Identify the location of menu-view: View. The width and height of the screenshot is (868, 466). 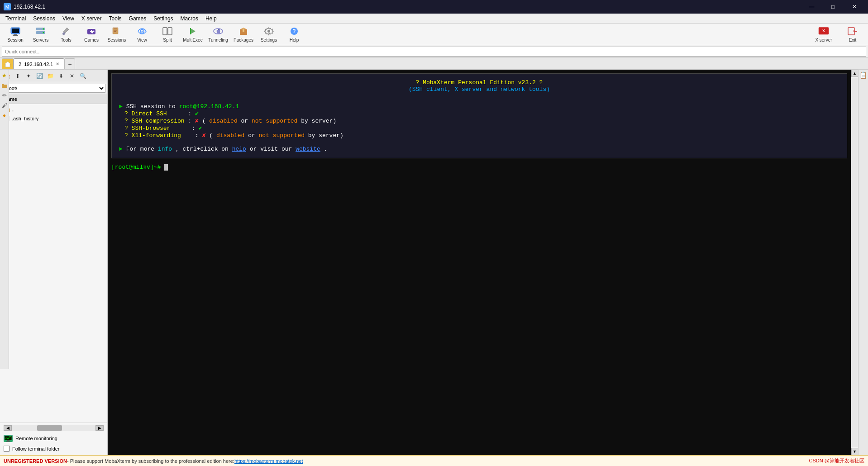
(68, 19).